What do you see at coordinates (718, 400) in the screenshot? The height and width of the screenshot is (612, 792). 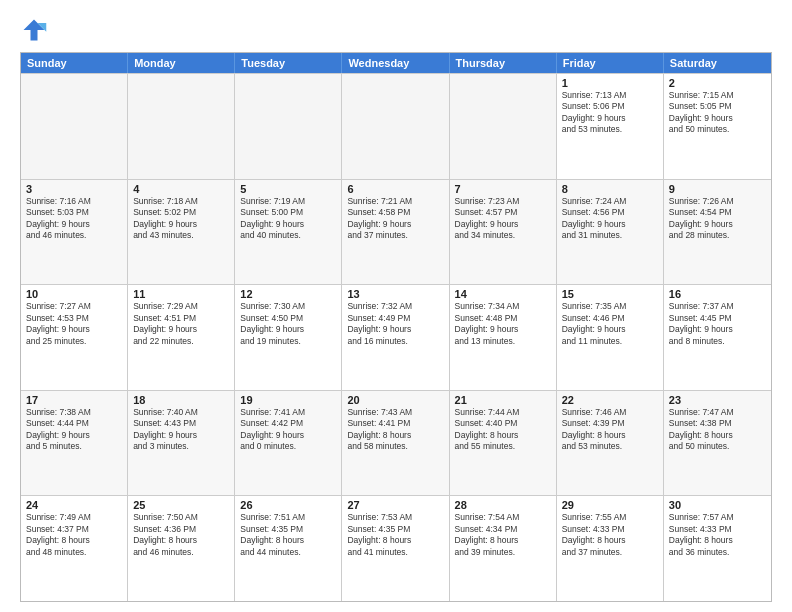 I see `day-number-23: 23` at bounding box center [718, 400].